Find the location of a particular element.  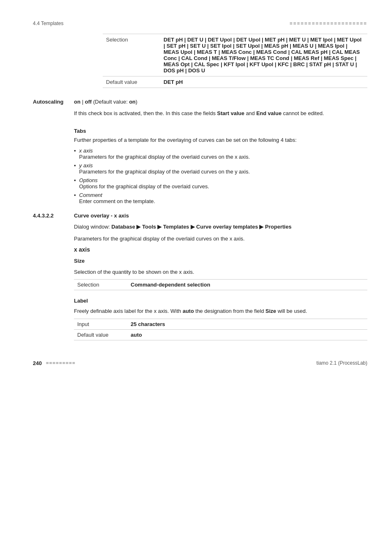

x-axis-heading: x axis is located at coordinates (221, 250).